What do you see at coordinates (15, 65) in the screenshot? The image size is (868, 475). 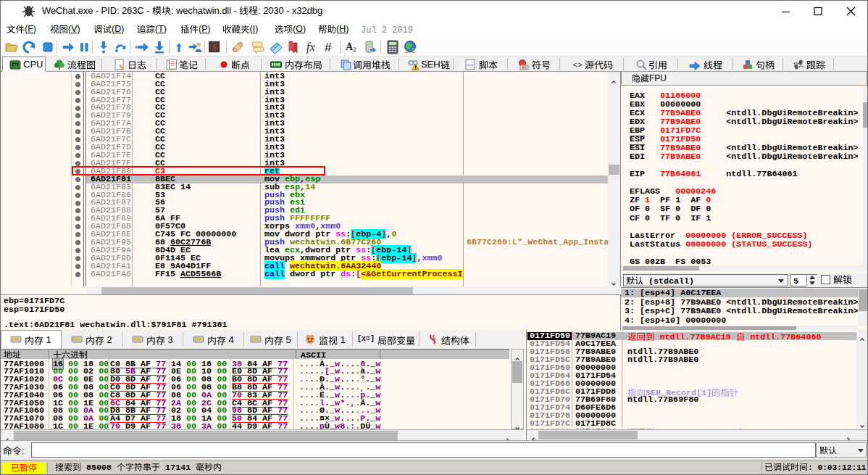 I see `svg-text: 32` at bounding box center [15, 65].